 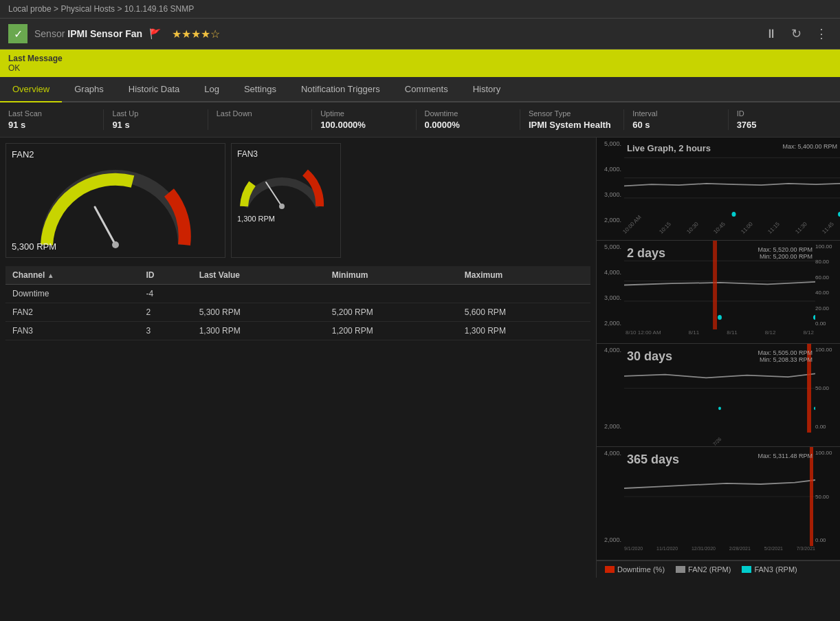 I want to click on legend-fan3-label: FAN3 (RPM), so click(x=775, y=569).